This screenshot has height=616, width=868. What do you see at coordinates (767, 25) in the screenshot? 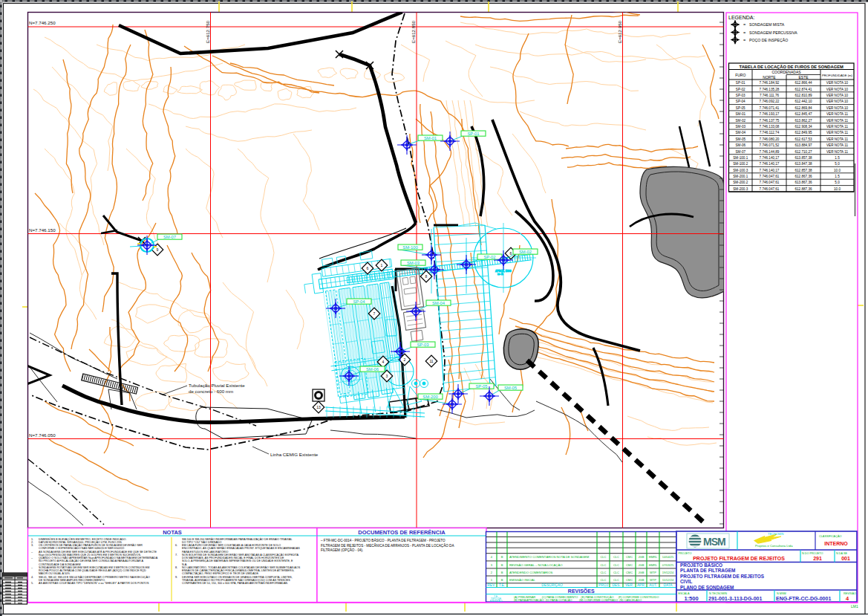
I see `svg-text: SONDAGEM MISTA` at bounding box center [767, 25].